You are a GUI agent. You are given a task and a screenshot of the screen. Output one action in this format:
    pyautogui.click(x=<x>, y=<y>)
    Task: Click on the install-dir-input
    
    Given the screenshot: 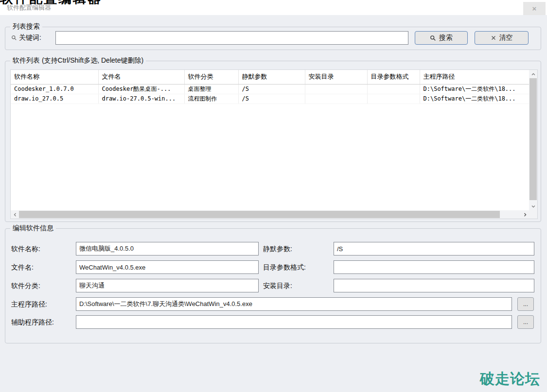 What is the action you would take?
    pyautogui.click(x=434, y=286)
    